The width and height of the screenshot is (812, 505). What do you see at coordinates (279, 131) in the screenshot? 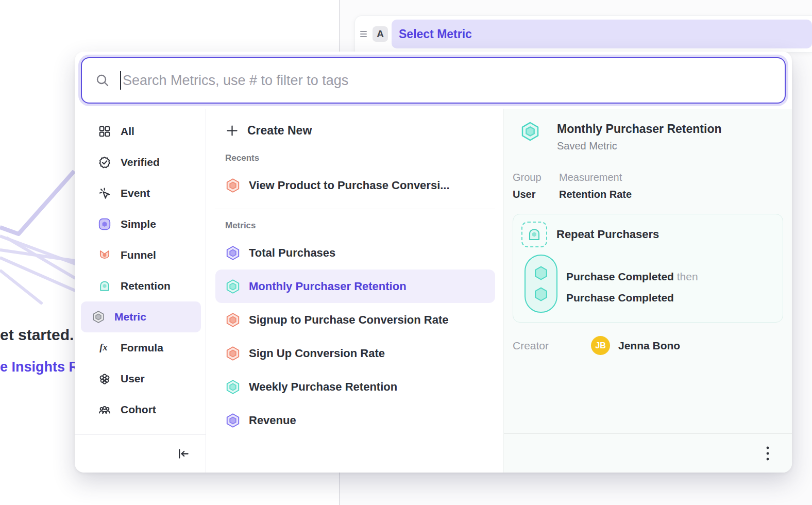
I see `create-new-label: Create New` at bounding box center [279, 131].